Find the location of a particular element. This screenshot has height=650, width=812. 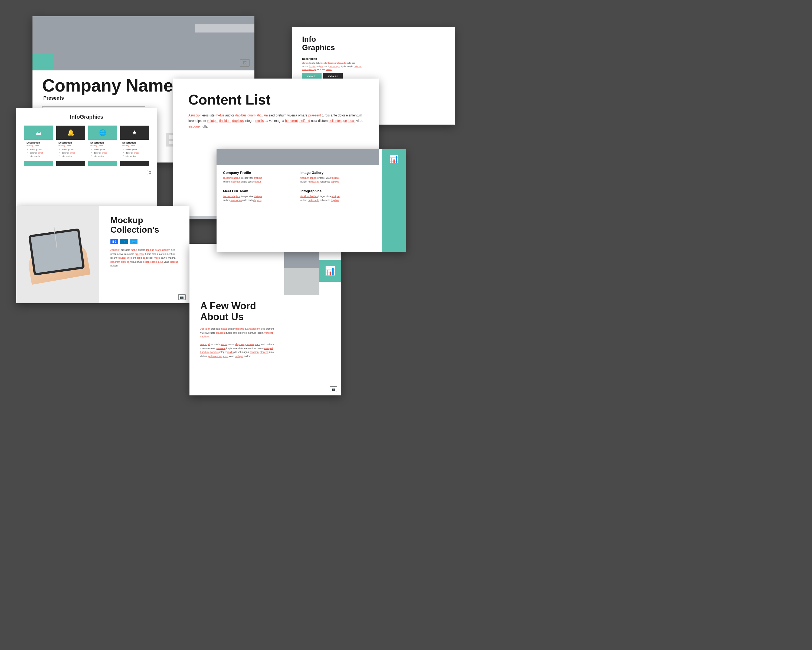

cl-quam-link: quam is located at coordinates (252, 115).